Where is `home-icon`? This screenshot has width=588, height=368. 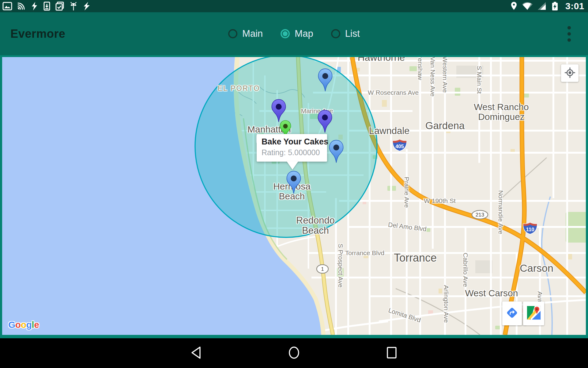
home-icon is located at coordinates (294, 353).